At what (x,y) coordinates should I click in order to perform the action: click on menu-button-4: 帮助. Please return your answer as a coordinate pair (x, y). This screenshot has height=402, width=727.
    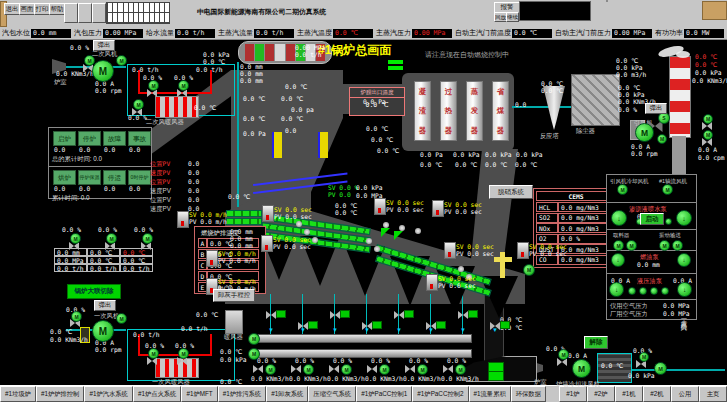
    Looking at the image, I should click on (57, 9).